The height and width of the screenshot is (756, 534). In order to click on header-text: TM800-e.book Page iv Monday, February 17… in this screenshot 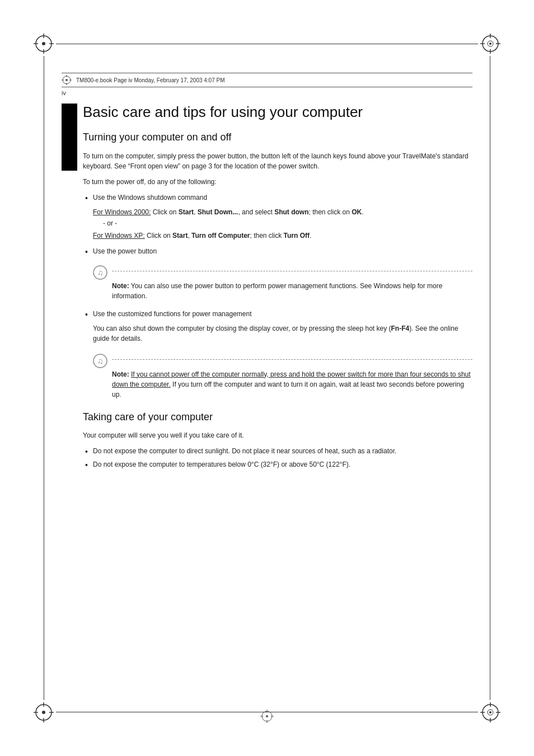, I will do `click(151, 81)`.